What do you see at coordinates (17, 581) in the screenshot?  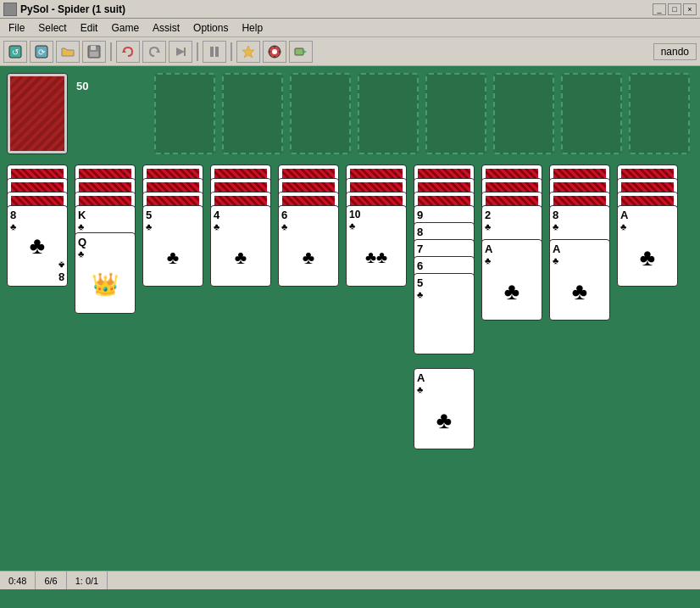 I see `time-value: 0:48` at bounding box center [17, 581].